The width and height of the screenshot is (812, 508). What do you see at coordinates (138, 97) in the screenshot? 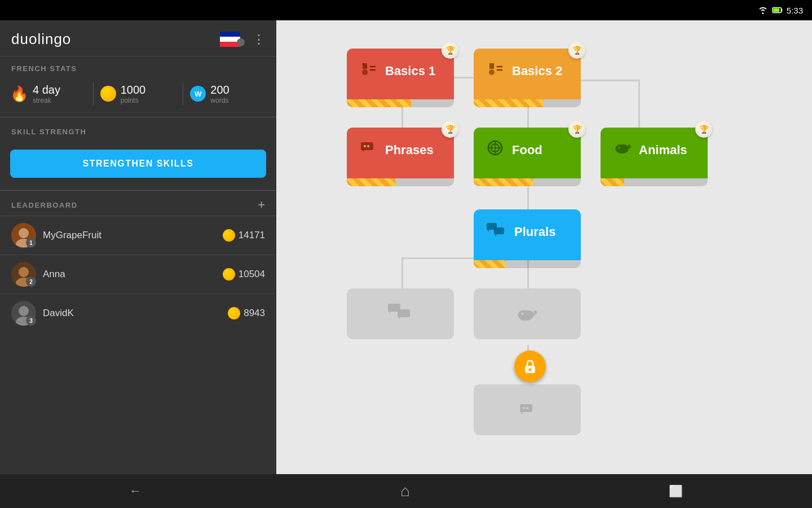
I see `stats-row: 🔥 4 day streak 1000 points W 200 wo` at bounding box center [138, 97].